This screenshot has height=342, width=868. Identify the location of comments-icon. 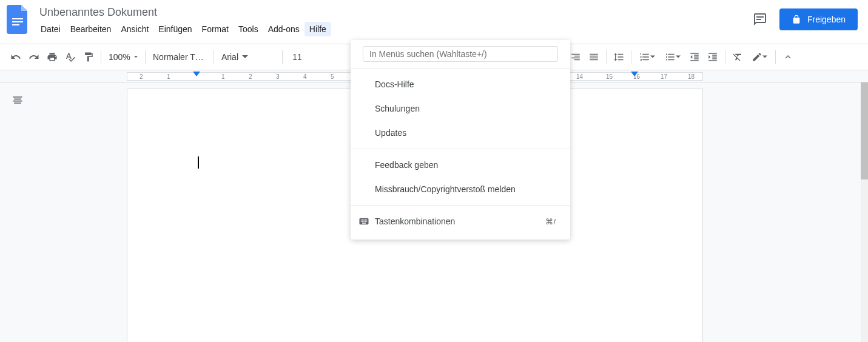
(760, 19).